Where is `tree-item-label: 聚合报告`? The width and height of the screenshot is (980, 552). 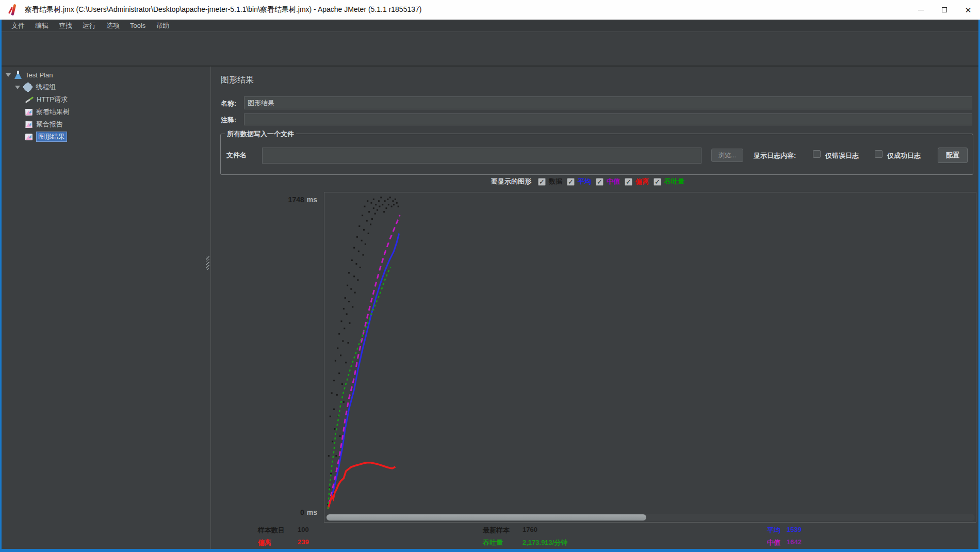
tree-item-label: 聚合报告 is located at coordinates (50, 124).